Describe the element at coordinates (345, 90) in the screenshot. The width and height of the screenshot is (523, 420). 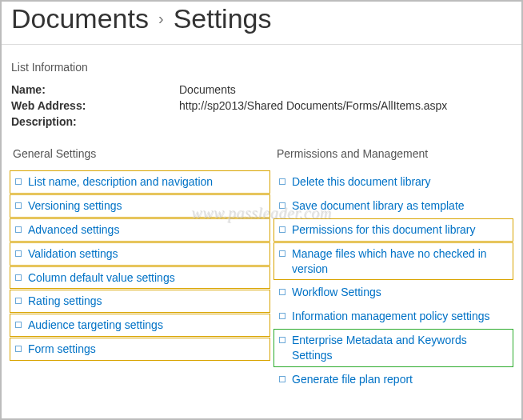
I see `name-value: Documents` at that location.